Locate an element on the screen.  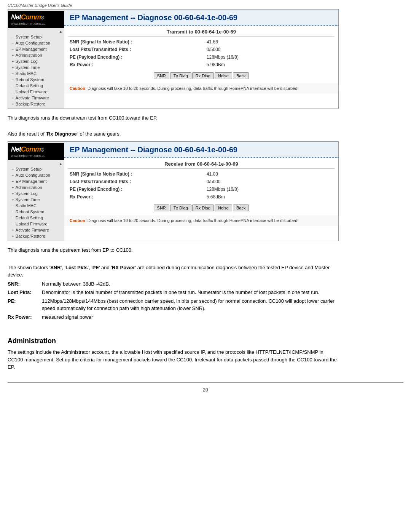
rx-diag-button-2: Rx Diag is located at coordinates (203, 208).